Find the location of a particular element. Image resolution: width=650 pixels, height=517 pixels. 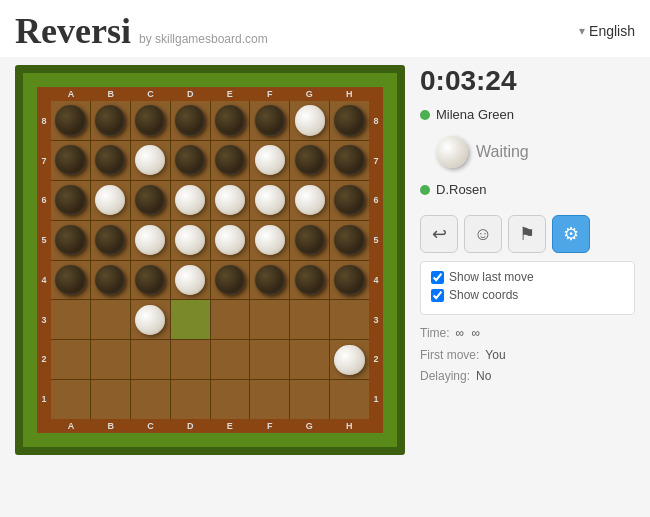

header-left: Reversi by skillgamesboard.com is located at coordinates (142, 31).